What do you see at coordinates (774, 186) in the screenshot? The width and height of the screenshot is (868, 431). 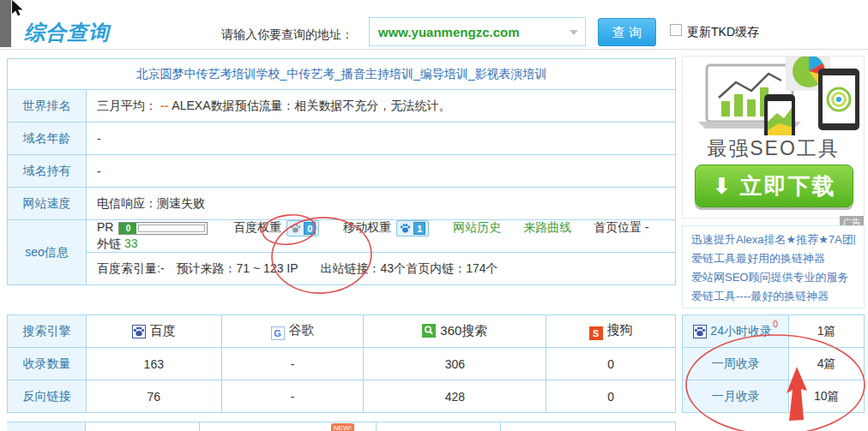 I see `download-button: ⬇立即下载` at bounding box center [774, 186].